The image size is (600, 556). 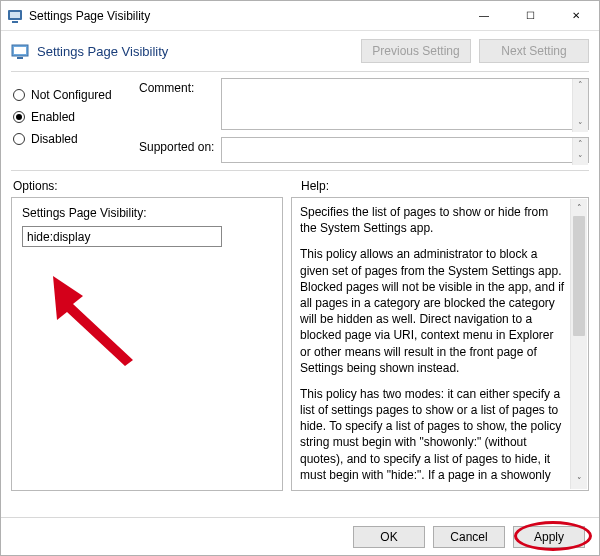 I want to click on window-controls: — ☐ ✕, so click(x=530, y=16).